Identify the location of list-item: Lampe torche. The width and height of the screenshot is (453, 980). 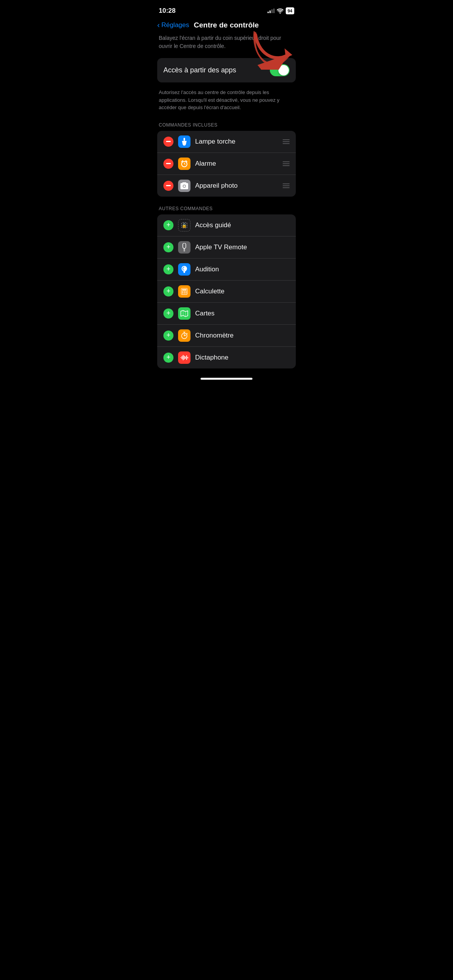
(226, 142).